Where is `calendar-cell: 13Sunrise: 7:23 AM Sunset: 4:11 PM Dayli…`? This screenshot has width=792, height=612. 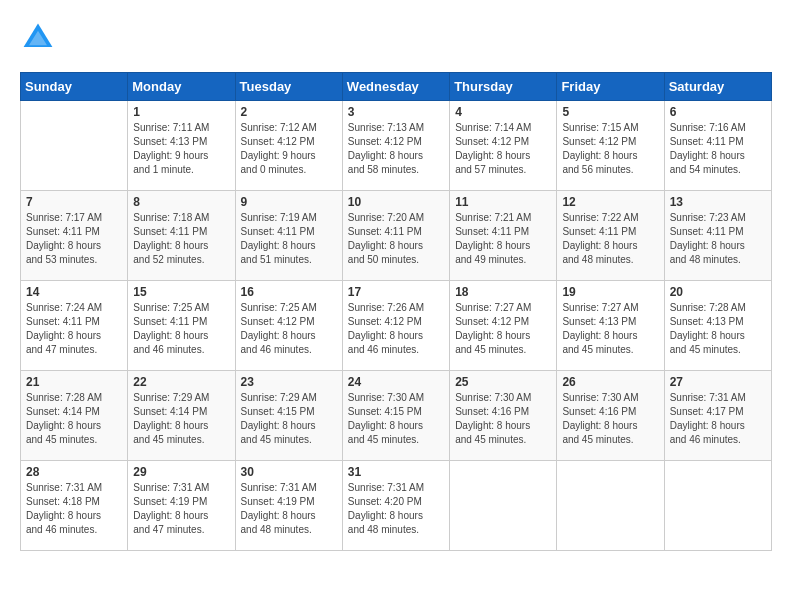 calendar-cell: 13Sunrise: 7:23 AM Sunset: 4:11 PM Dayli… is located at coordinates (718, 236).